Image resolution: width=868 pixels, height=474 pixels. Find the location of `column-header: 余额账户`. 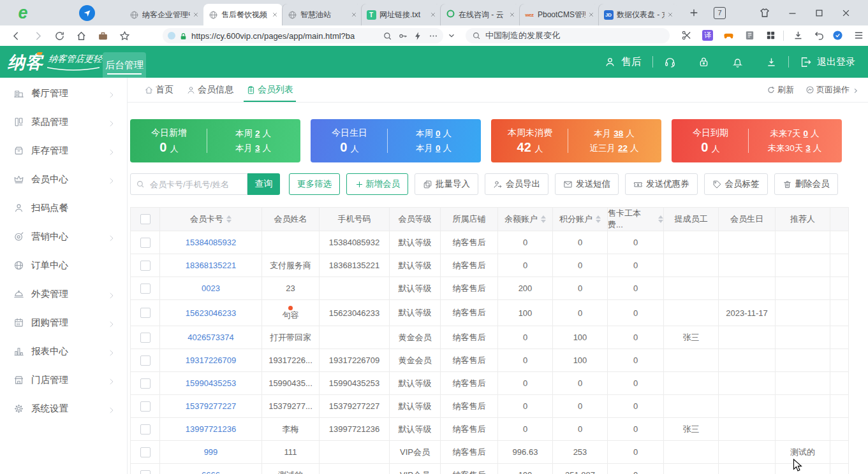

column-header: 余额账户 is located at coordinates (526, 219).